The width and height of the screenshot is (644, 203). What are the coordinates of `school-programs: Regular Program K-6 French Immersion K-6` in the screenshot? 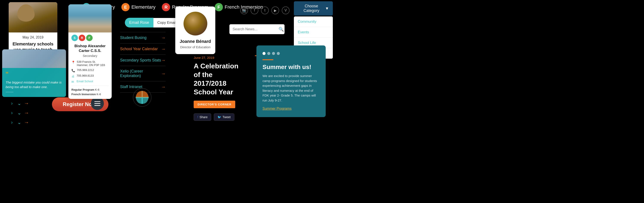 It's located at (90, 92).